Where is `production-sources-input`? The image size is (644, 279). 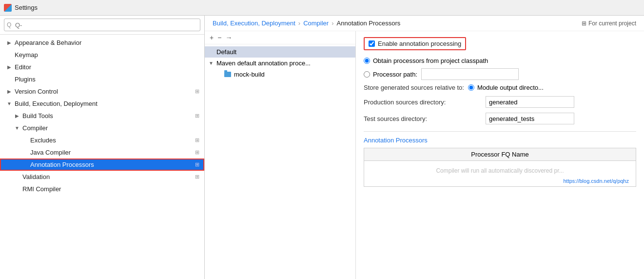 production-sources-input is located at coordinates (530, 102).